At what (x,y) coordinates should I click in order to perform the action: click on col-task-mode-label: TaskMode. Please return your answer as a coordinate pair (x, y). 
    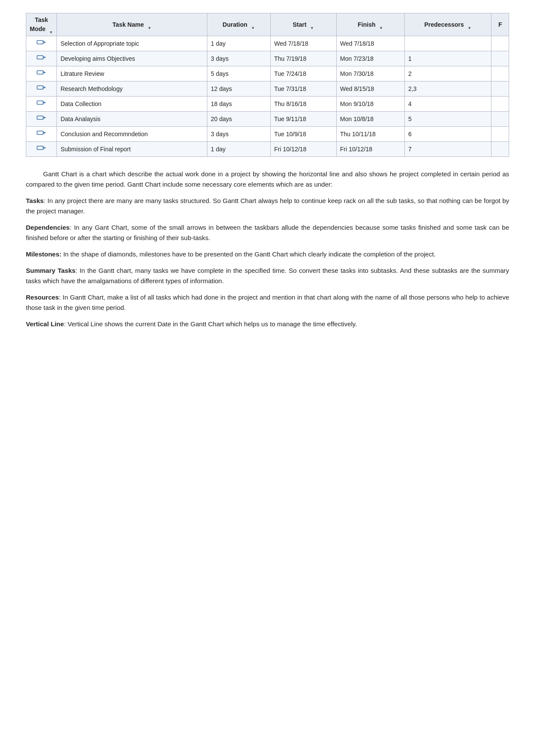
    Looking at the image, I should click on (39, 24).